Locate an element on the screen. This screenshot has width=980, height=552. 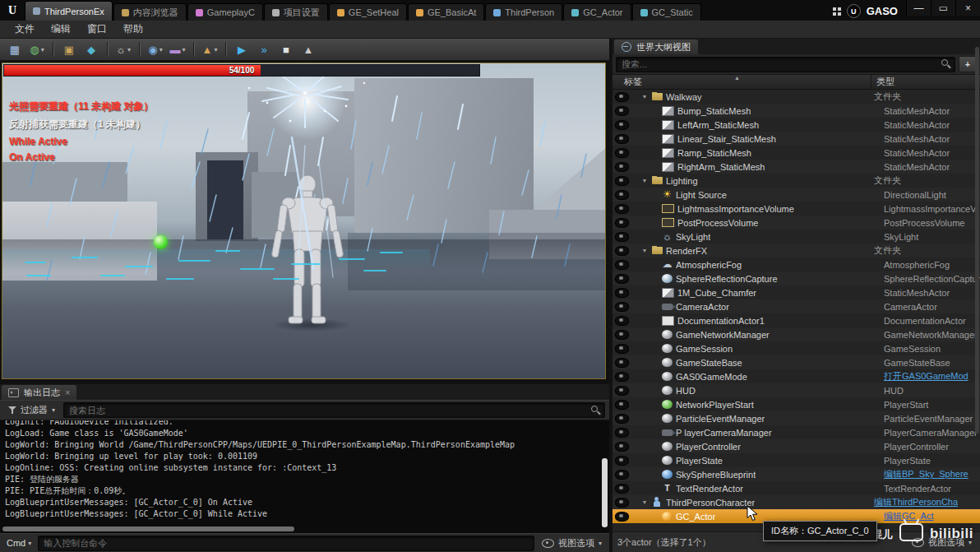
log-horizontal-scrollbar is located at coordinates (148, 529).